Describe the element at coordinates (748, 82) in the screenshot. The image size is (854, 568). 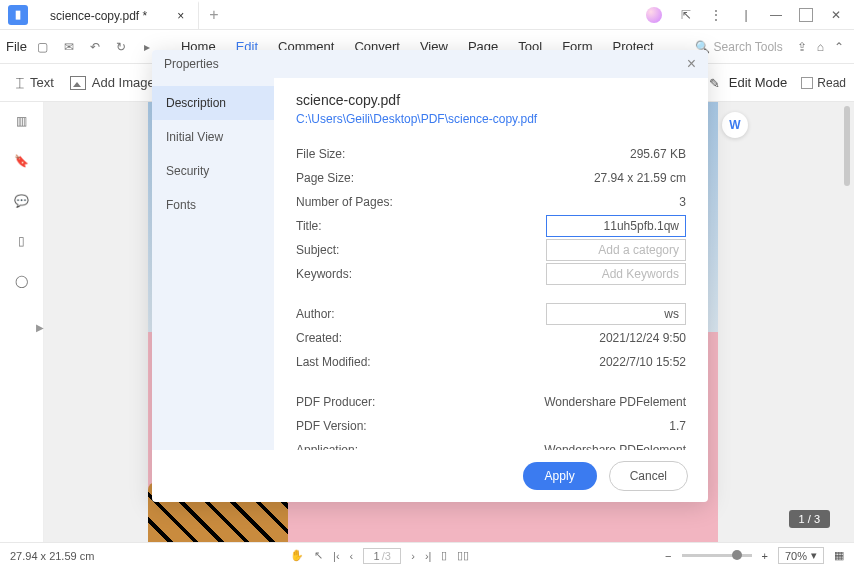
I see `edit-mode-toggle: ✎ Edit Mode` at that location.